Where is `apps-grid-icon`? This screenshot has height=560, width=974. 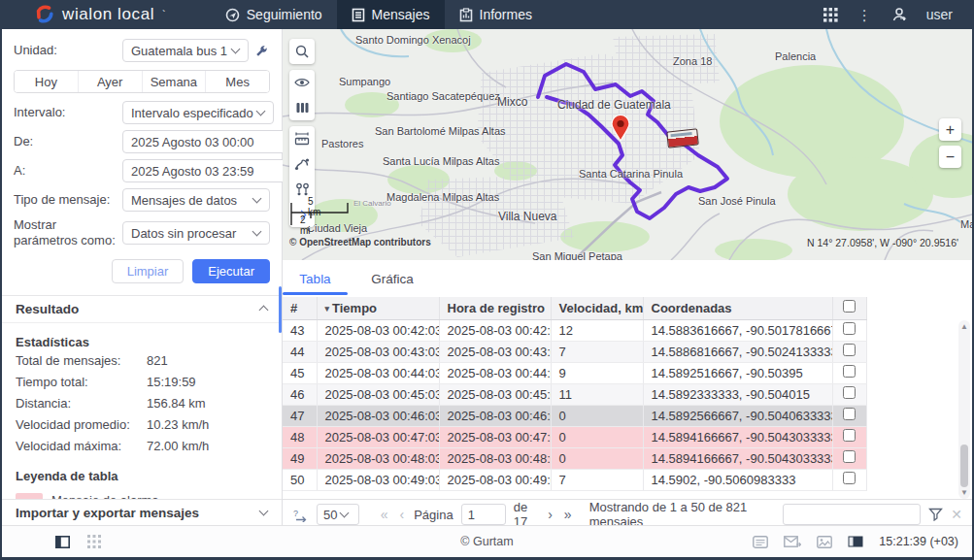
apps-grid-icon is located at coordinates (831, 16).